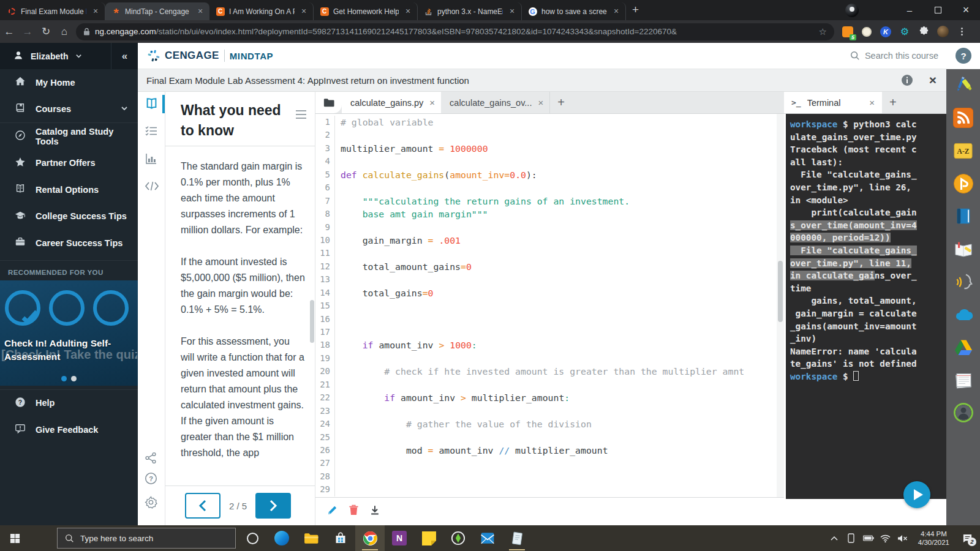  Describe the element at coordinates (151, 160) in the screenshot. I see `progress-chart-icon` at that location.